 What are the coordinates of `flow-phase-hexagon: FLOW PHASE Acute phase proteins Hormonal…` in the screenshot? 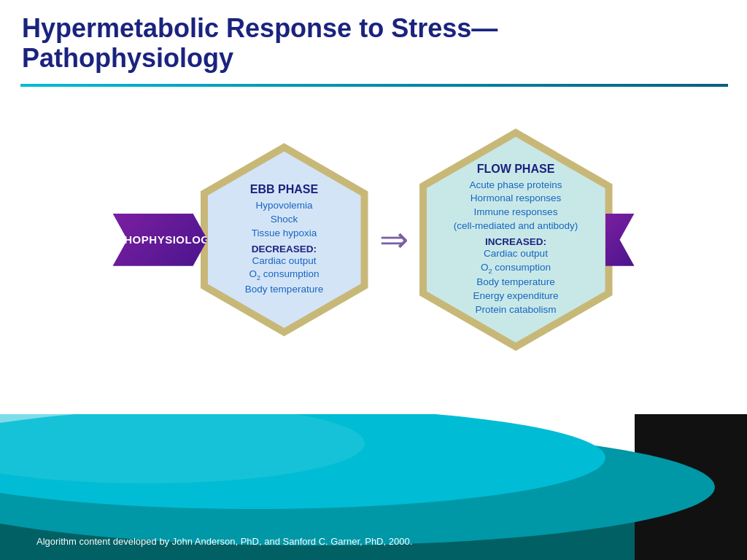 It's located at (516, 239).